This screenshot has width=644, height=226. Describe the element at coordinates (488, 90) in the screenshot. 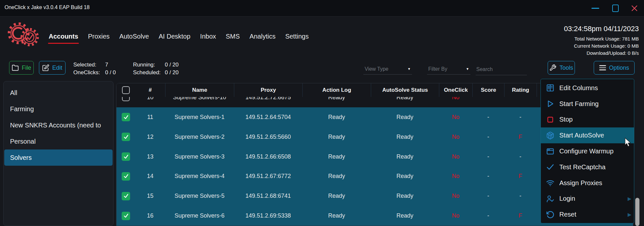

I see `col-header-score: Score` at that location.